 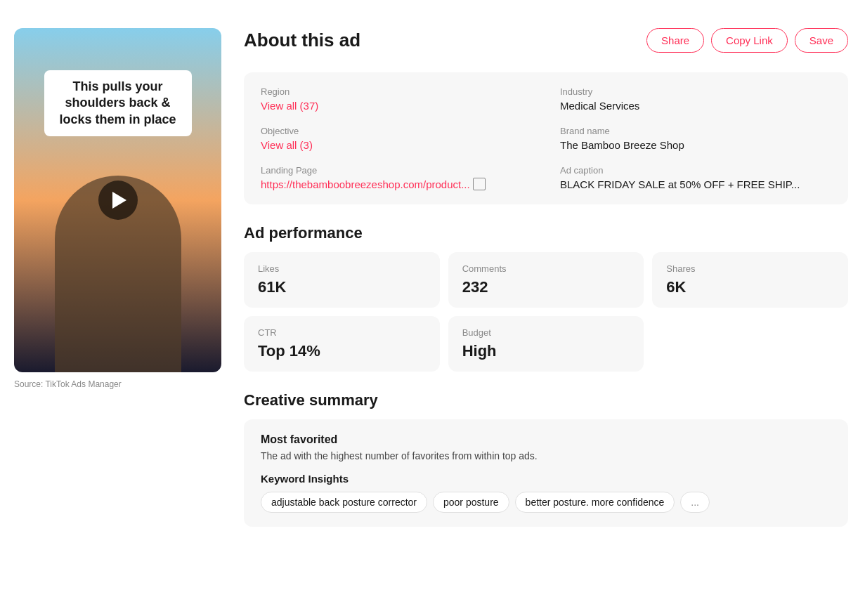 What do you see at coordinates (750, 280) in the screenshot?
I see `shares-card: Shares 6K` at bounding box center [750, 280].